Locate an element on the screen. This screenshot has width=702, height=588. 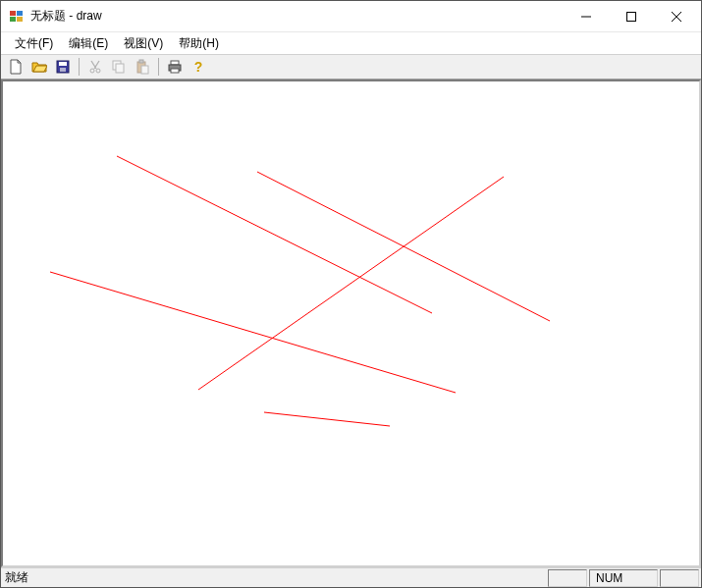
app-icon is located at coordinates (17, 17).